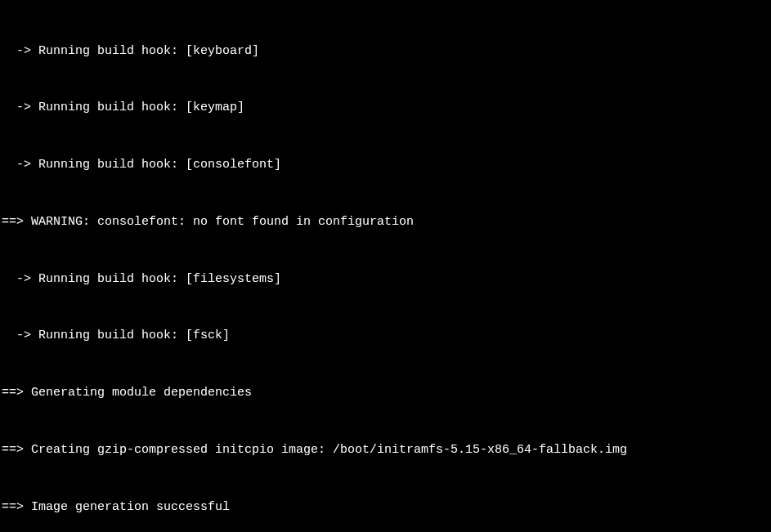 This screenshot has height=532, width=771. I want to click on terminal-line: -> Running build hook: [keyboard], so click(386, 51).